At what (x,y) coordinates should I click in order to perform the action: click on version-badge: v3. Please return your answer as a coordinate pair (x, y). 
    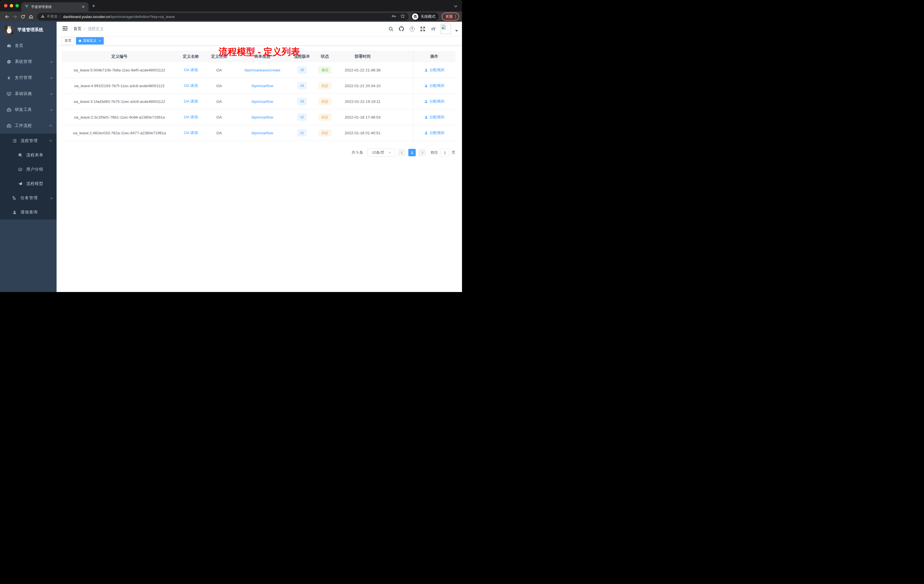
    Looking at the image, I should click on (302, 101).